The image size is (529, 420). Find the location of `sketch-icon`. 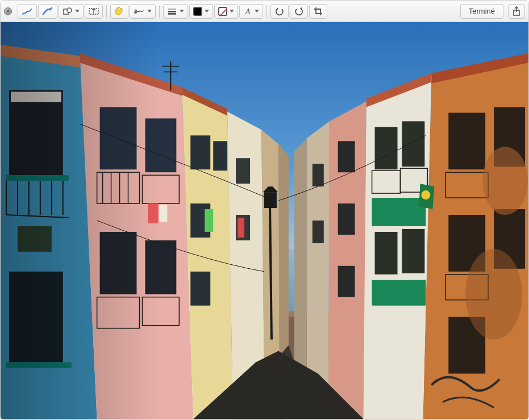

sketch-icon is located at coordinates (27, 11).